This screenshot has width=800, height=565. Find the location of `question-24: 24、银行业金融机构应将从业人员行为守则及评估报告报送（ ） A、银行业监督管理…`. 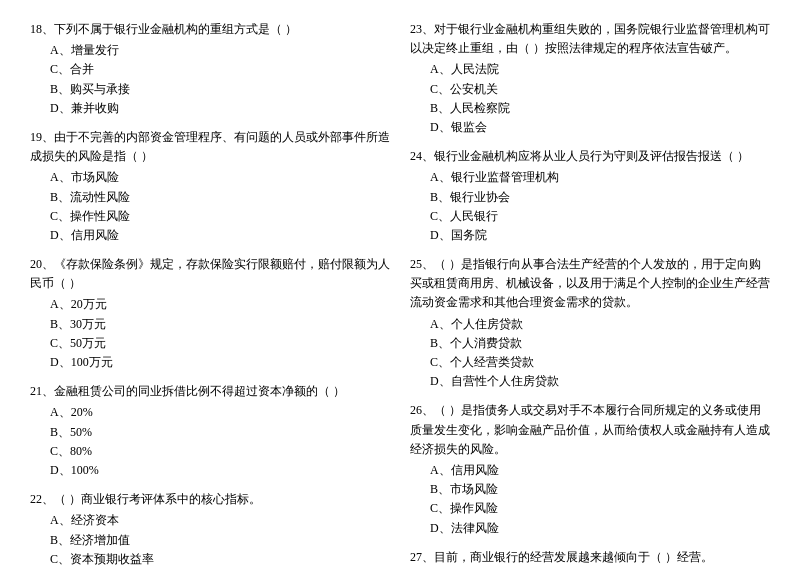

question-24: 24、银行业金融机构应将从业人员行为守则及评估报告报送（ ） A、银行业监督管理… is located at coordinates (590, 196).